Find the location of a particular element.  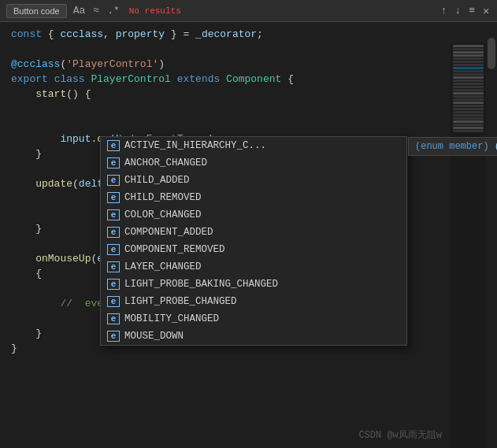

autocomplete-label-11: MOUSE_DOWN is located at coordinates (262, 336).